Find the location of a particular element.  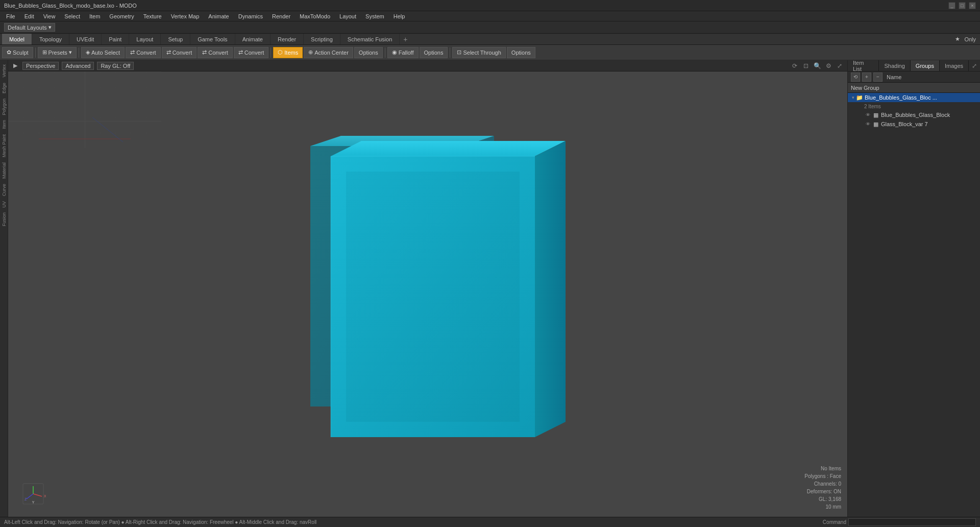

tree-item-child-2: 👁 ▦ Glass_Block_var 7 is located at coordinates (914, 124).